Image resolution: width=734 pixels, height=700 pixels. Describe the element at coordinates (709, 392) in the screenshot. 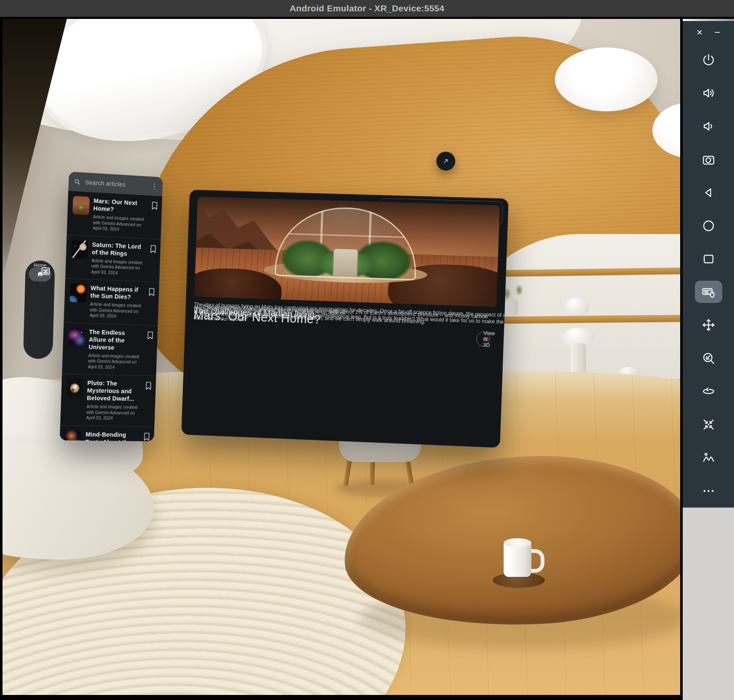

I see `rotate-orbit-icon` at that location.